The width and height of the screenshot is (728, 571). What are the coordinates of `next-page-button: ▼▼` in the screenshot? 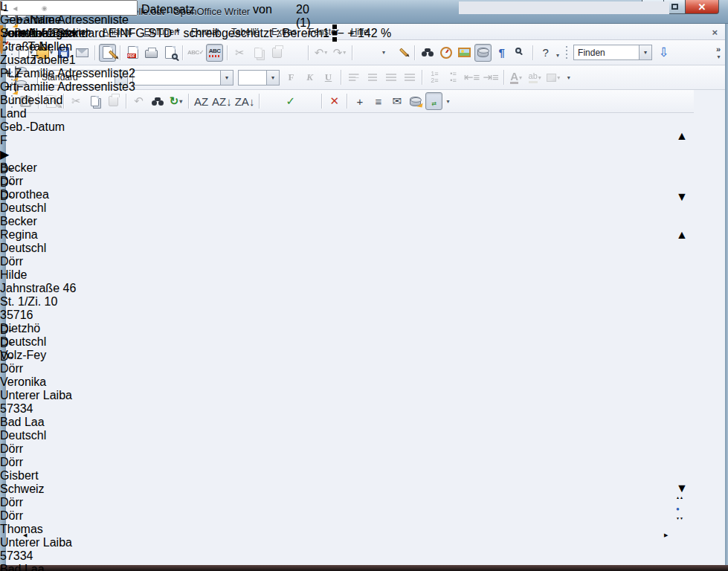 It's located at (681, 521).